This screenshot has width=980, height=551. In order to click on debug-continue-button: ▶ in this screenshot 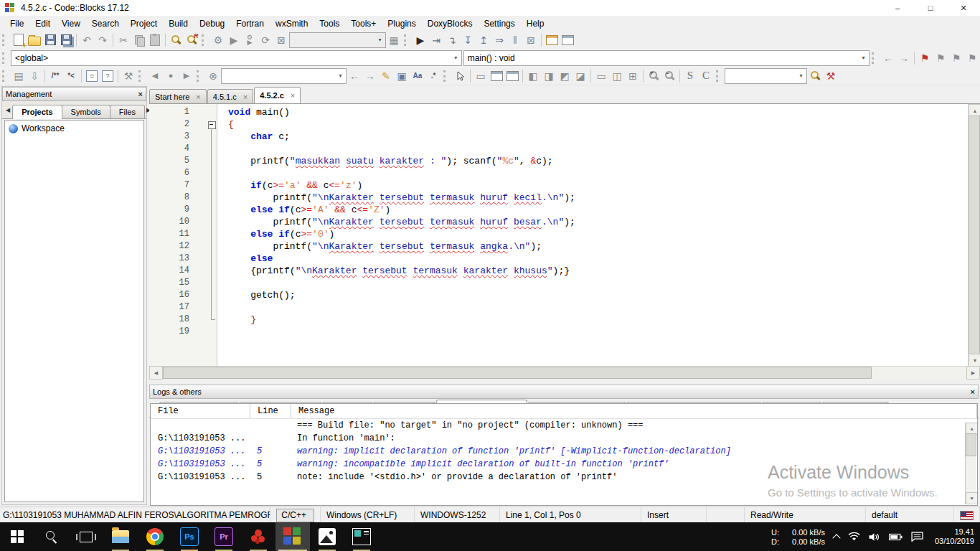, I will do `click(420, 40)`.